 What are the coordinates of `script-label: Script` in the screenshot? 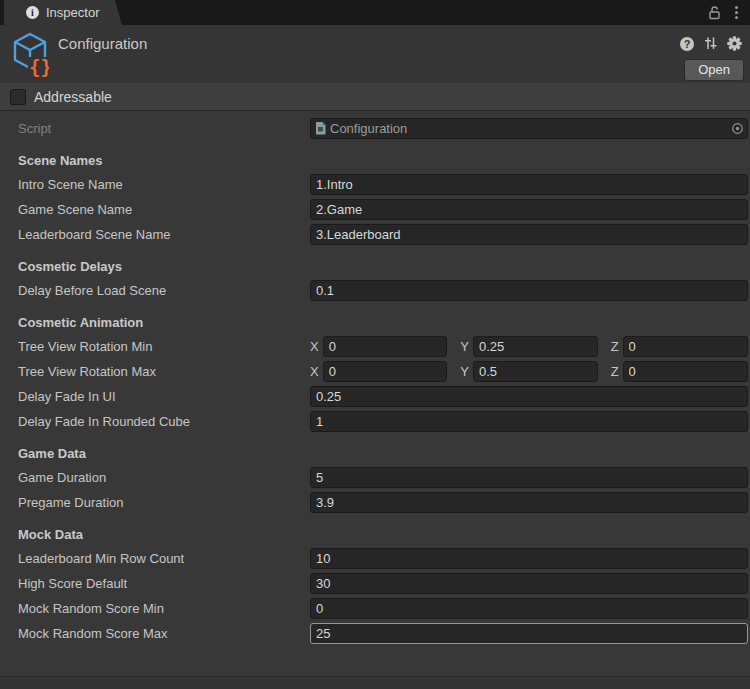 It's located at (164, 128).